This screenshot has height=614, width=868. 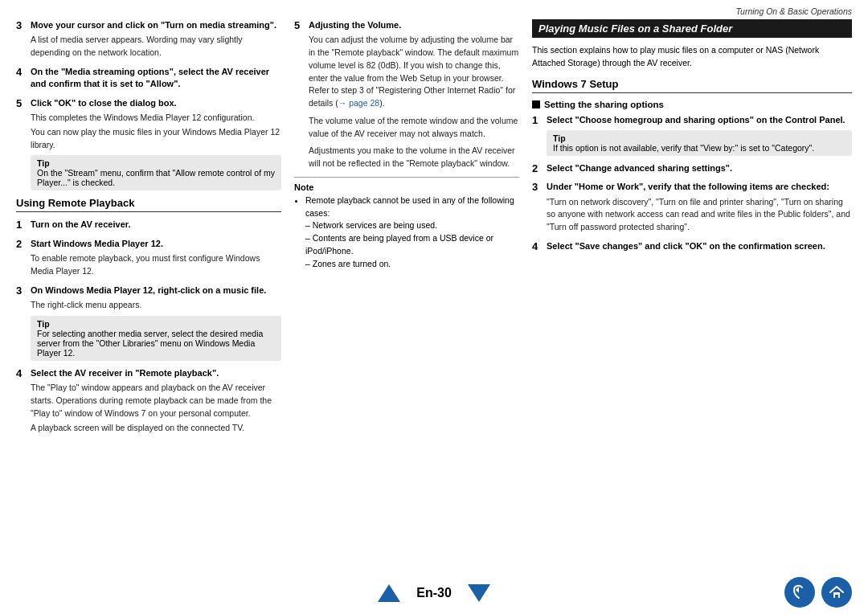 What do you see at coordinates (537, 121) in the screenshot?
I see `right-step-1-number: 1` at bounding box center [537, 121].